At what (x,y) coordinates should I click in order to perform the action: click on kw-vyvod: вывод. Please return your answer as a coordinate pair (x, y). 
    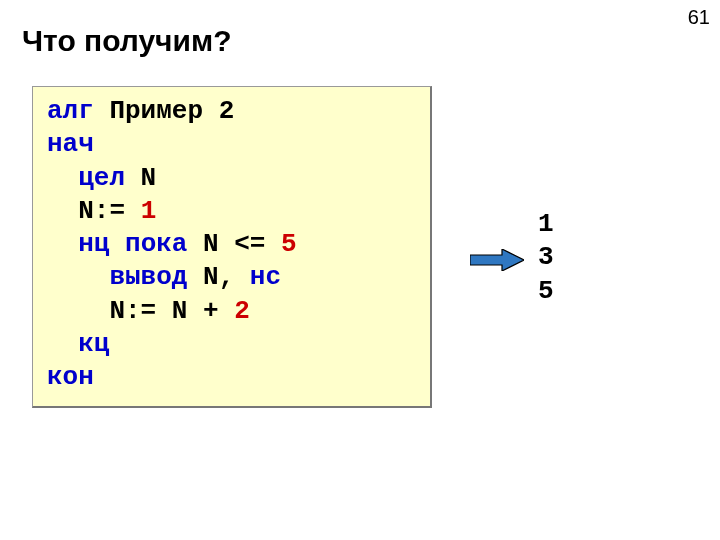
    Looking at the image, I should click on (117, 277).